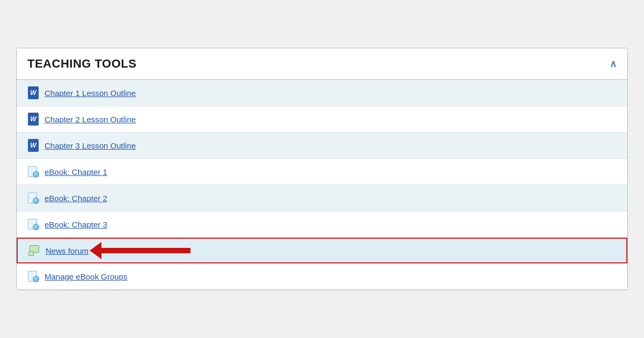 The image size is (644, 338). What do you see at coordinates (34, 251) in the screenshot?
I see `forum-icon` at bounding box center [34, 251].